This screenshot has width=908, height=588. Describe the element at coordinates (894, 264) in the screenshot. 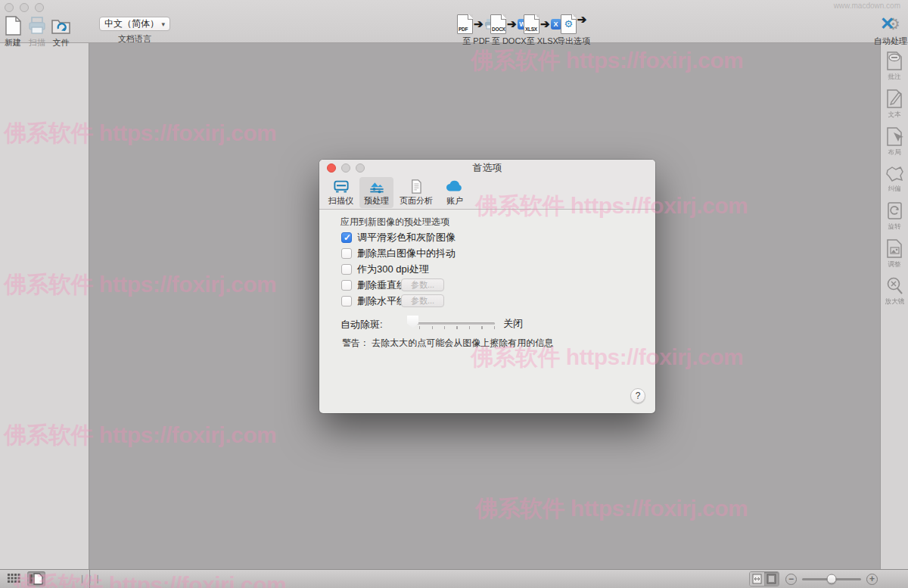

I see `sidebar-item-label: 调整` at that location.